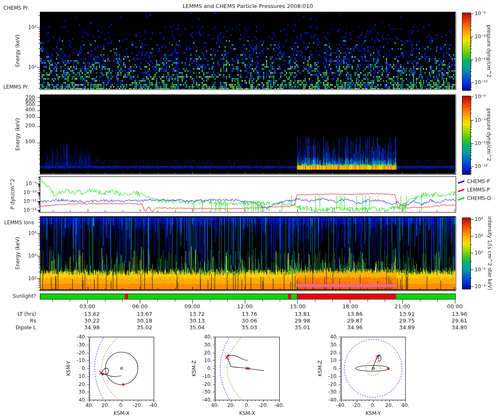  What do you see at coordinates (18, 314) in the screenshot?
I see `row-label-lt: LT (hrs)` at bounding box center [18, 314].